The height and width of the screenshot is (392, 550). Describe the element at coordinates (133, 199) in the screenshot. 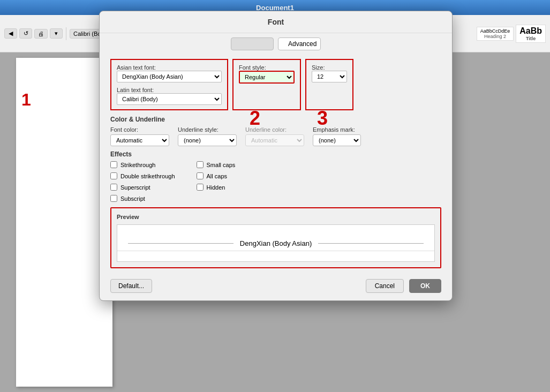

I see `subscript-label: Subscript` at that location.